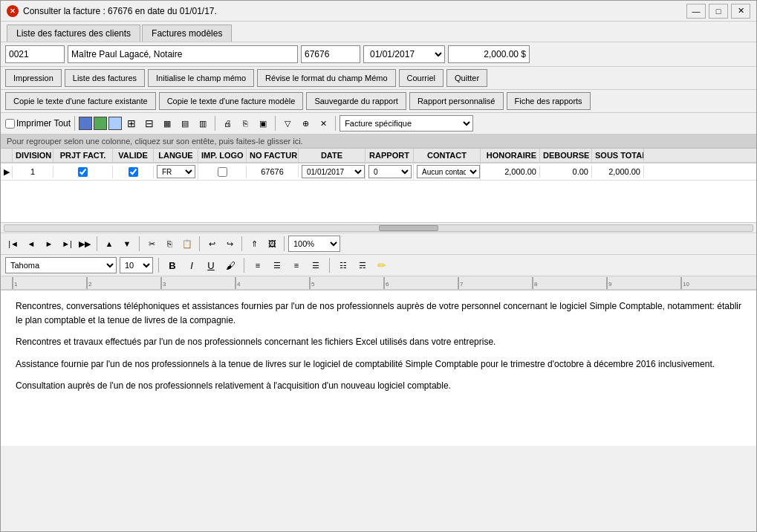 The height and width of the screenshot is (532, 757). I want to click on amount-field, so click(489, 54).